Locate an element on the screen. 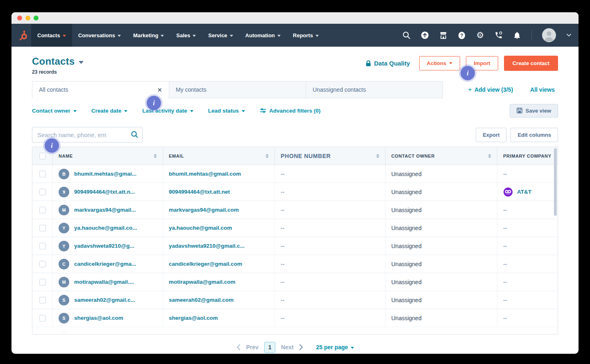 This screenshot has height=364, width=590. user-avatar is located at coordinates (549, 35).